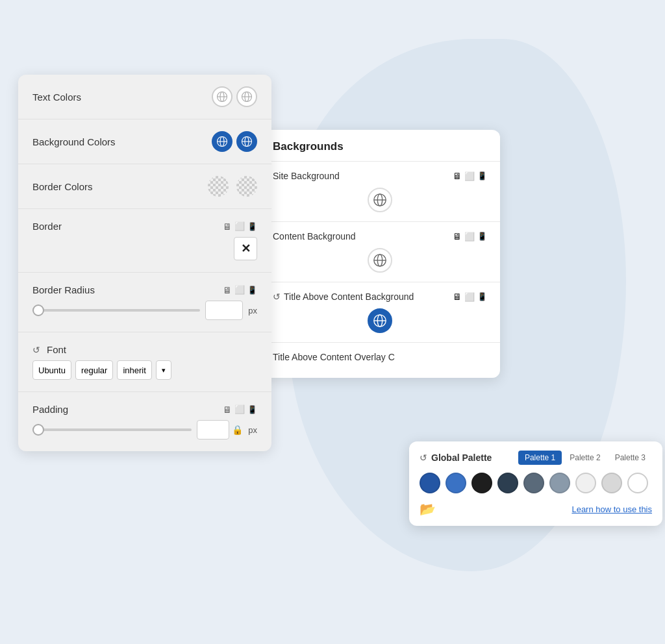  I want to click on padding-monitor-icon: 🖥, so click(227, 410).